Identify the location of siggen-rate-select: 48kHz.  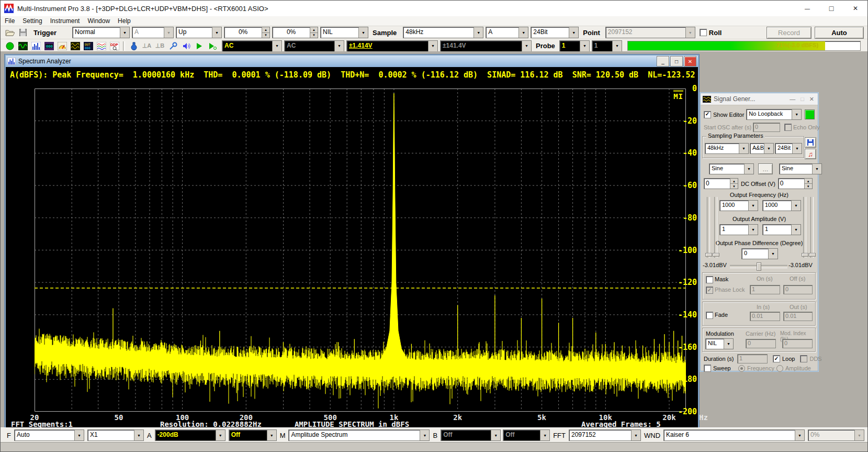
(727, 149).